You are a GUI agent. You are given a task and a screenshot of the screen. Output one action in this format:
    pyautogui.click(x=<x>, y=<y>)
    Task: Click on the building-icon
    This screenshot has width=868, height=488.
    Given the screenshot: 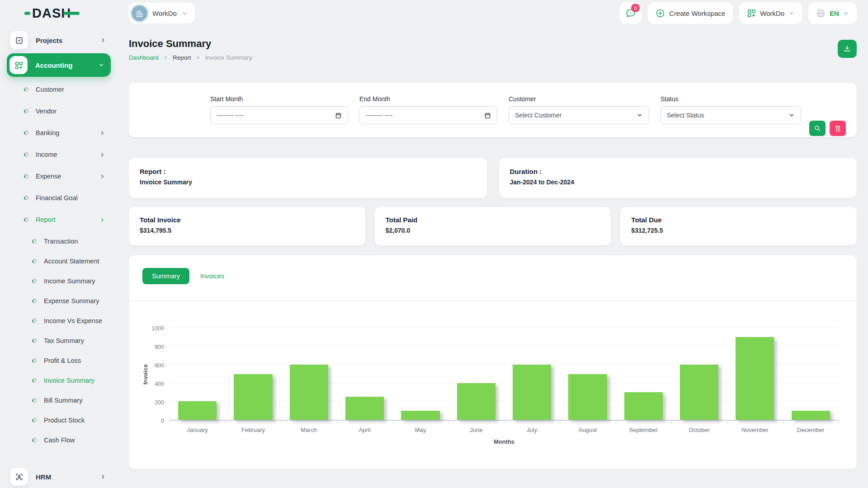 What is the action you would take?
    pyautogui.click(x=139, y=14)
    